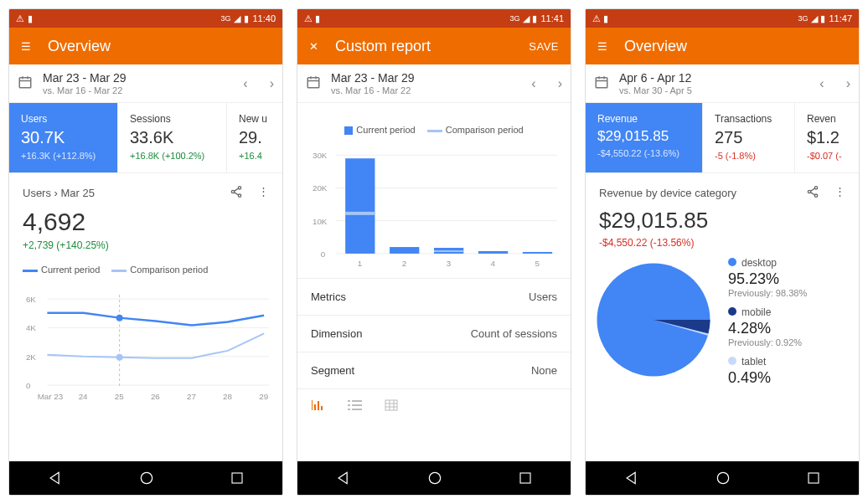  What do you see at coordinates (355, 407) in the screenshot?
I see `list-view-icon` at bounding box center [355, 407].